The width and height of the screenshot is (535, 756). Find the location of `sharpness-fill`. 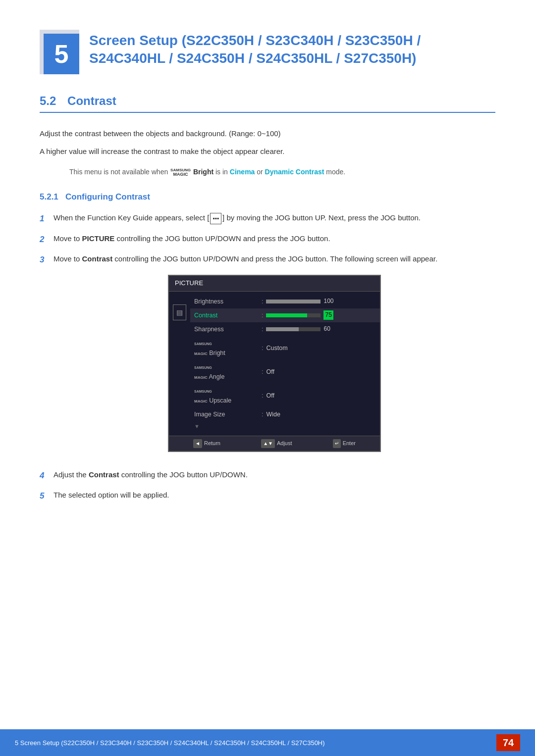

sharpness-fill is located at coordinates (282, 329).